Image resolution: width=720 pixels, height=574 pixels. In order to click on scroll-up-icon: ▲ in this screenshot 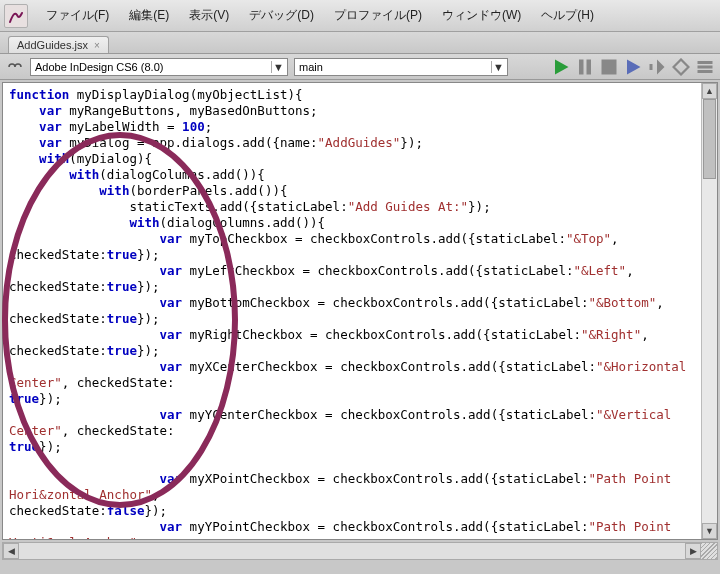, I will do `click(710, 91)`.